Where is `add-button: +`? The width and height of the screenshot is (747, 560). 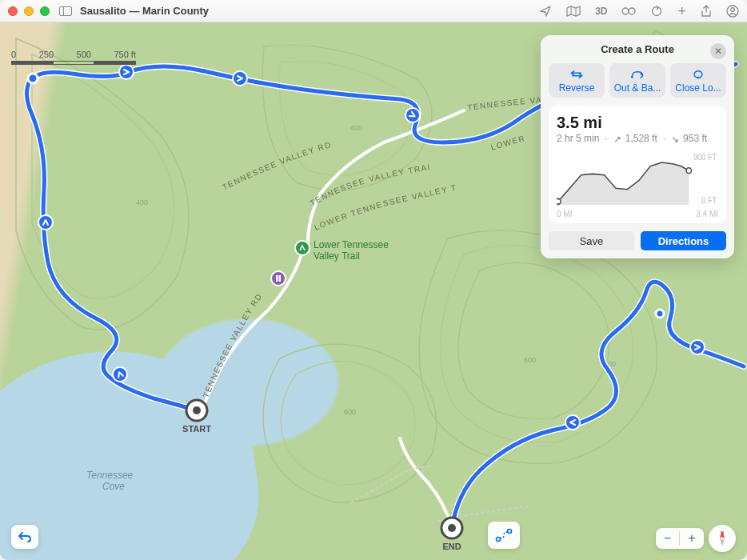
add-button: + is located at coordinates (681, 11).